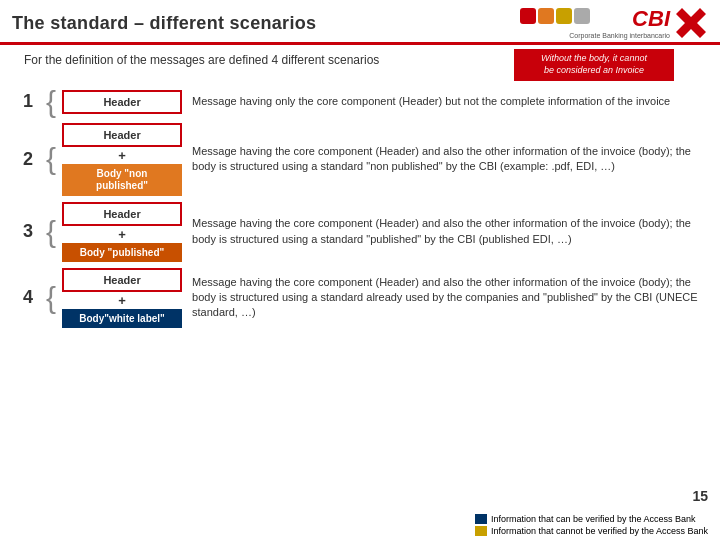  I want to click on dot-orange, so click(546, 16).